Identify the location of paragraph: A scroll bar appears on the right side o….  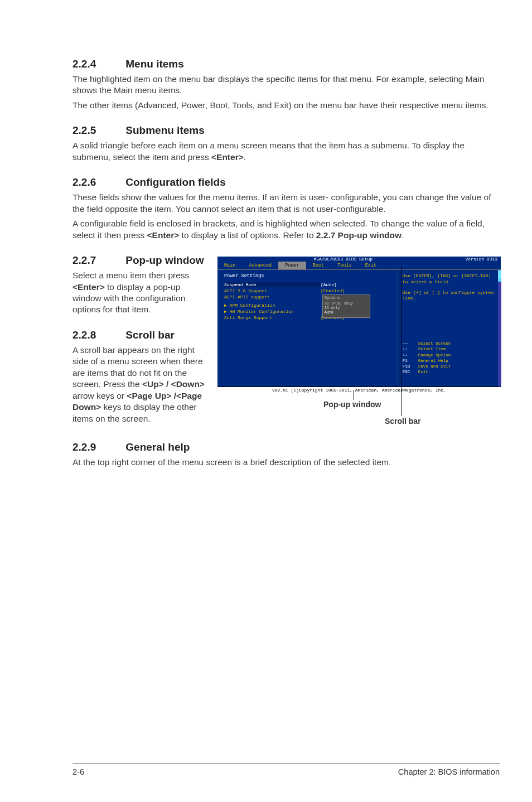
(141, 385).